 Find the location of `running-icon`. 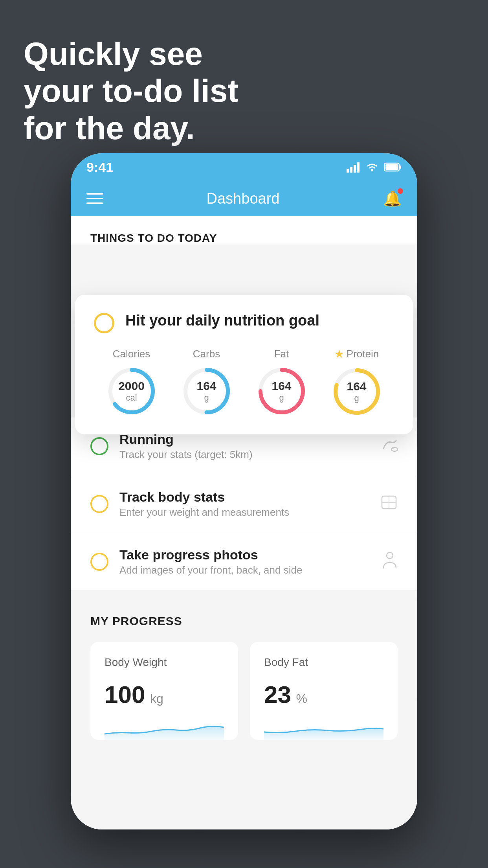

running-icon is located at coordinates (389, 447).